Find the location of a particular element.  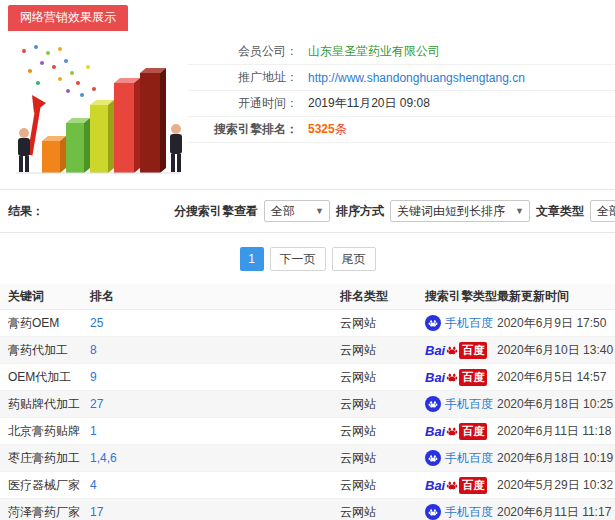

rank-link: 27 is located at coordinates (96, 404).